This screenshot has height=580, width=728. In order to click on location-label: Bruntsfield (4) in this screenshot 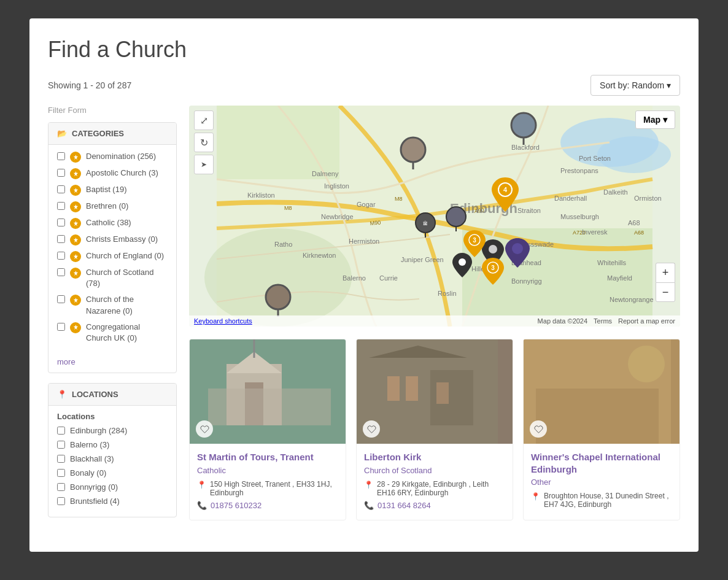, I will do `click(95, 501)`.